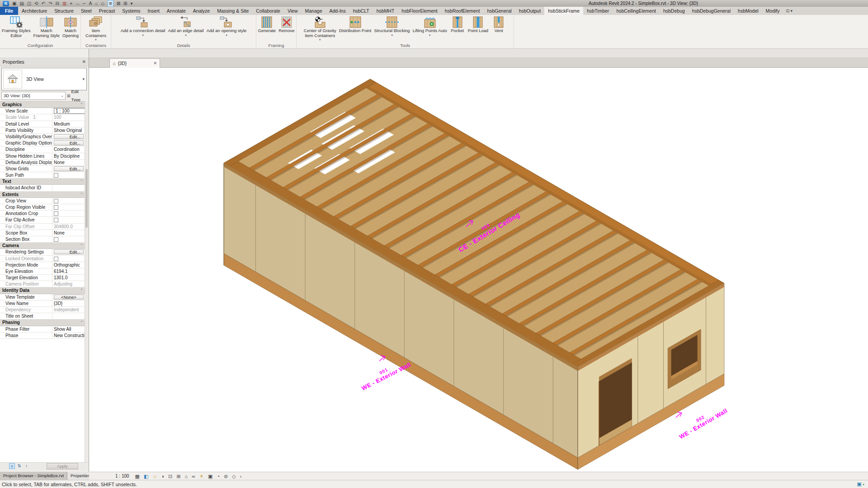 This screenshot has height=488, width=868. What do you see at coordinates (789, 11) in the screenshot?
I see `modify-options-icon: ⊡ ▾` at bounding box center [789, 11].